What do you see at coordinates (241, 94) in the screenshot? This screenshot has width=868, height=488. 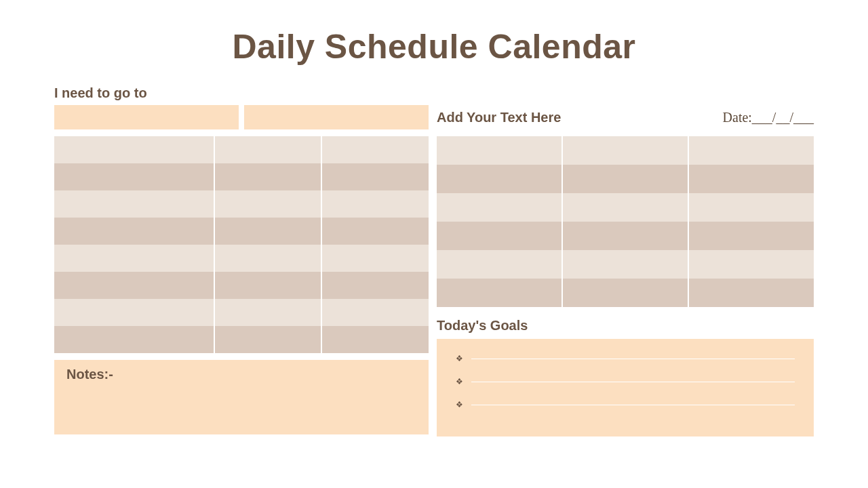 I see `need-to-go-label: I need to go to` at bounding box center [241, 94].